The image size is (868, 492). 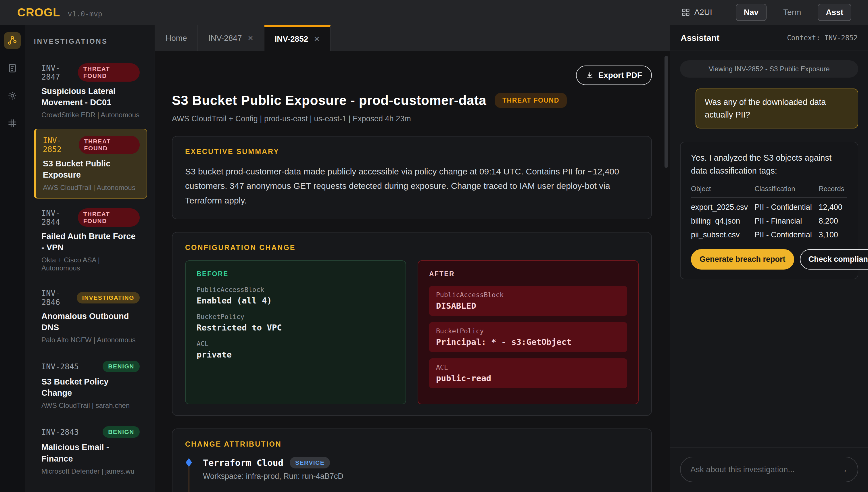 What do you see at coordinates (329, 100) in the screenshot?
I see `page-title: S3 Bucket Public Exposure - prod-custome…` at bounding box center [329, 100].